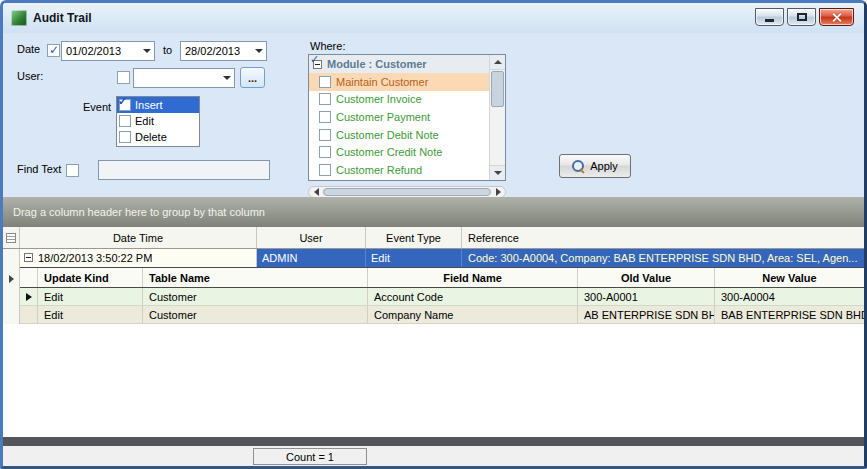  Describe the element at coordinates (663, 238) in the screenshot. I see `column-header-reference: Reference` at that location.